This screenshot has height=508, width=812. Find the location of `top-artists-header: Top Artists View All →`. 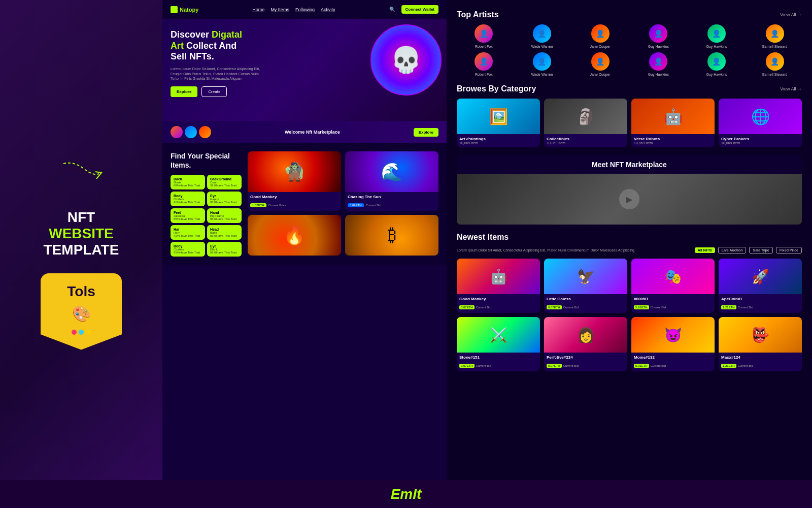

top-artists-header: Top Artists View All → is located at coordinates (629, 15).